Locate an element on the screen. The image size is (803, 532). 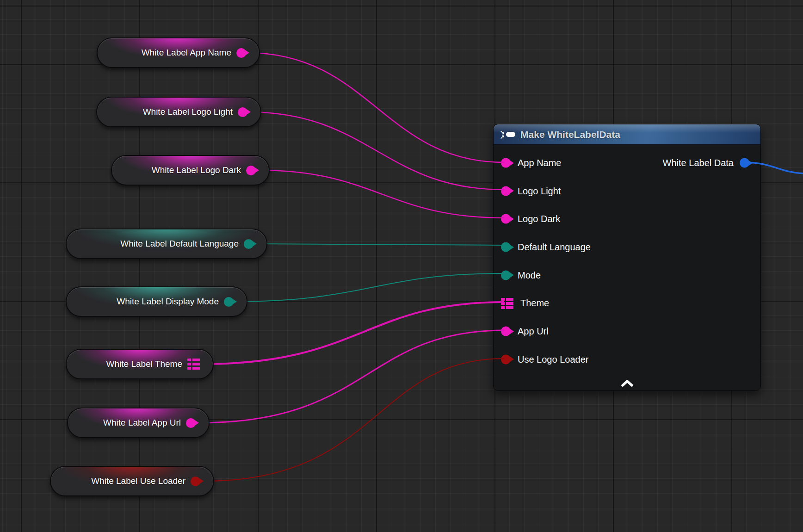
logo-light-pin is located at coordinates (506, 191).